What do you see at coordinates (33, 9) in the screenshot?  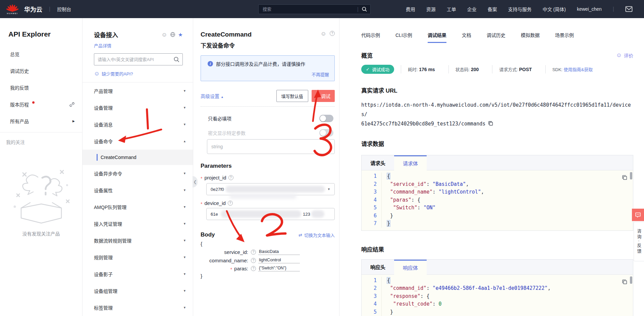 I see `brand-name: 华为云` at bounding box center [33, 9].